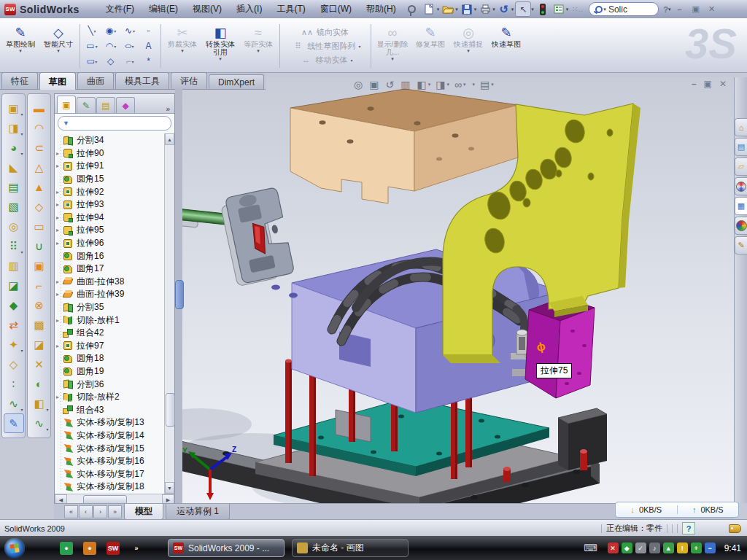 This screenshot has width=747, height=560. What do you see at coordinates (111, 61) in the screenshot?
I see `polygon-icon: ◇` at bounding box center [111, 61].